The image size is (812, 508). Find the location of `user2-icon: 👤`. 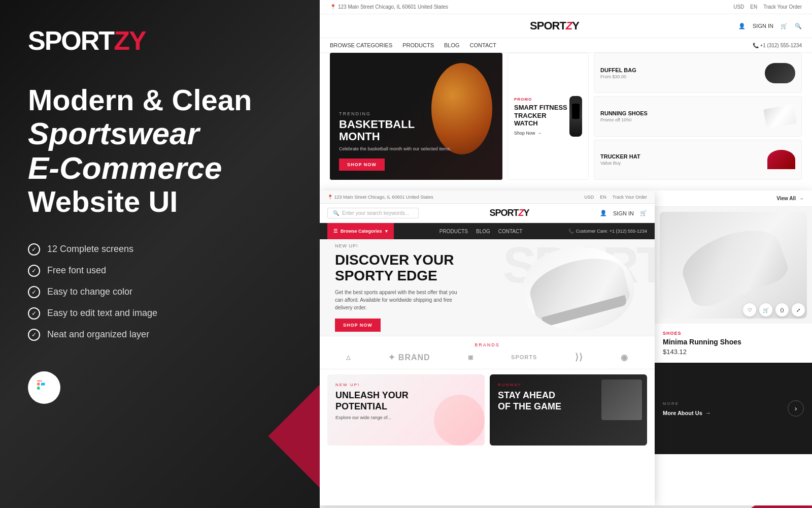

user2-icon: 👤 is located at coordinates (603, 213).